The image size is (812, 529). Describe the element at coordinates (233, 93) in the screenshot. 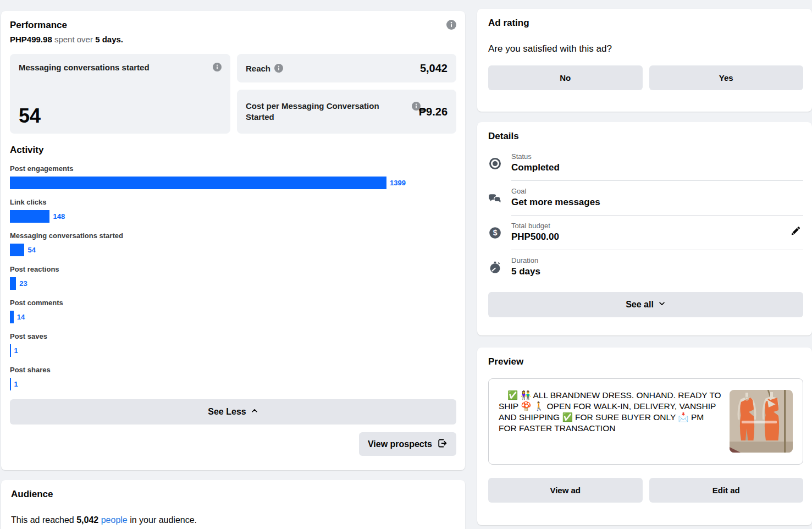

I see `metric-boxes: Messaging conversations started 54 Reach…` at that location.